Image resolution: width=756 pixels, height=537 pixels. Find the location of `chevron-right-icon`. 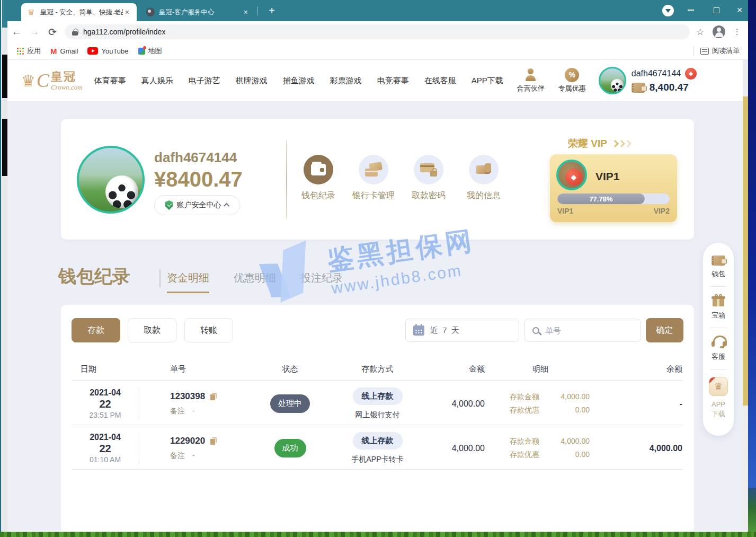

chevron-right-icon is located at coordinates (628, 144).